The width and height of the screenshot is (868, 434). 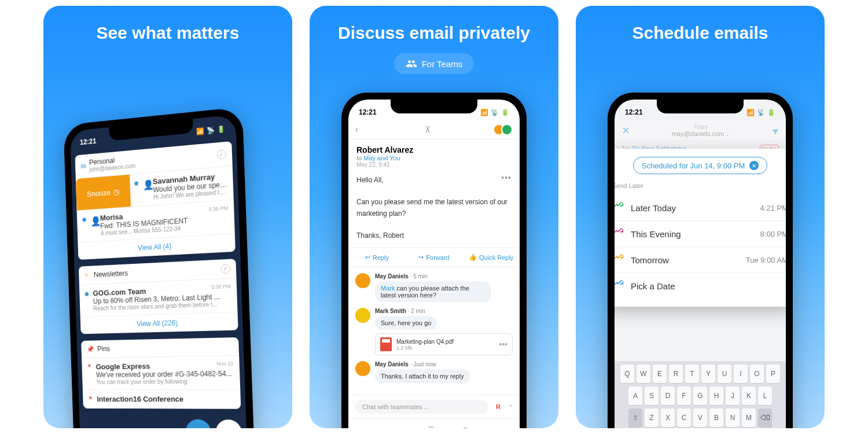 What do you see at coordinates (749, 418) in the screenshot?
I see `key: M` at bounding box center [749, 418].